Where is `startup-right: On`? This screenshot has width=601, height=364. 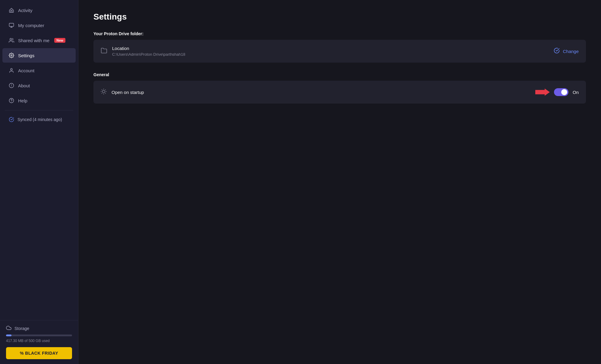 startup-right: On is located at coordinates (557, 92).